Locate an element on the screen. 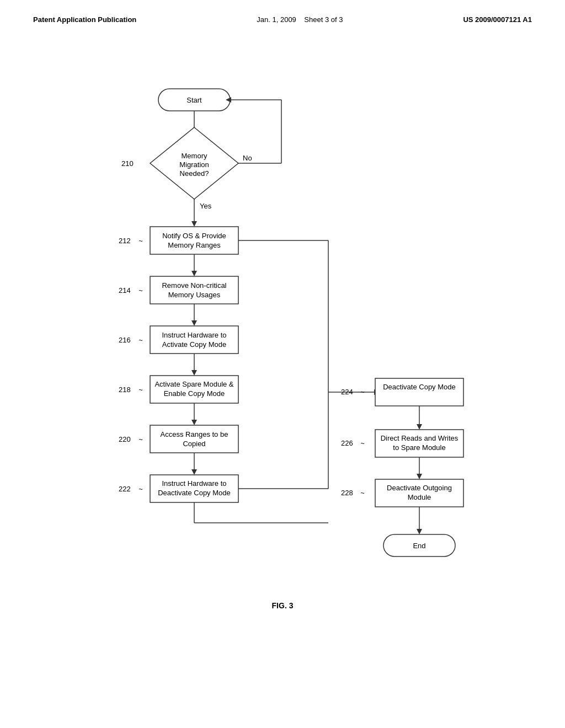  svg-text: Activate Spare Module & is located at coordinates (194, 384).